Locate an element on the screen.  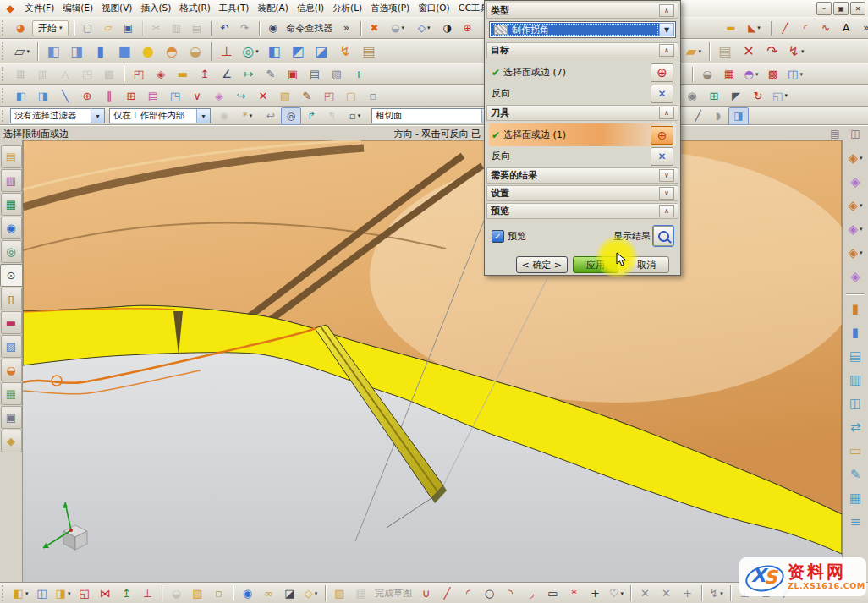
gear-pair-icon: ◉ is located at coordinates (692, 96).